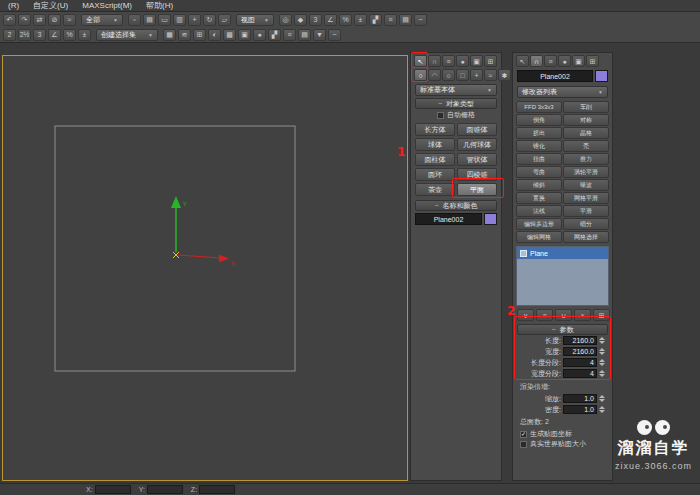 This screenshot has width=700, height=495. I want to click on snap-25d-icon: 2½, so click(24, 35).